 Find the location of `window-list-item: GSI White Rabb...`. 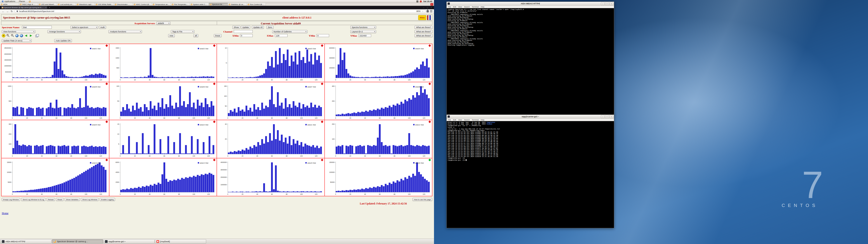

window-list-item: GSI White Rabb... is located at coordinates (104, 4).